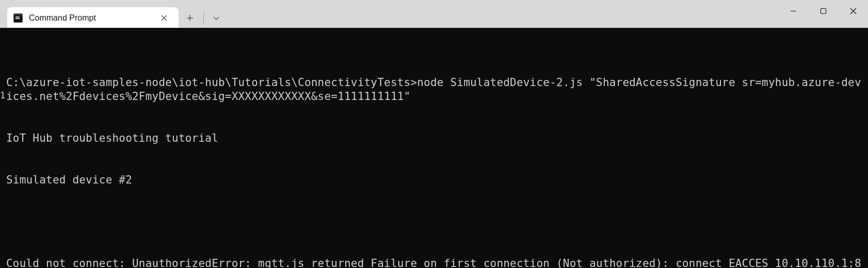 Image resolution: width=868 pixels, height=268 pixels. Describe the element at coordinates (793, 11) in the screenshot. I see `minimize-button` at that location.